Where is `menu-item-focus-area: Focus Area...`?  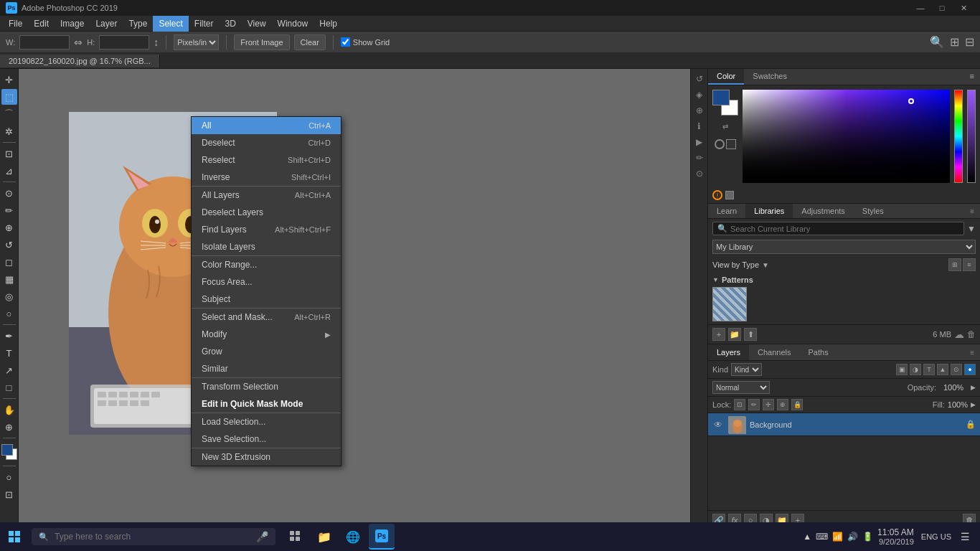
menu-item-focus-area: Focus Area... is located at coordinates (266, 282).